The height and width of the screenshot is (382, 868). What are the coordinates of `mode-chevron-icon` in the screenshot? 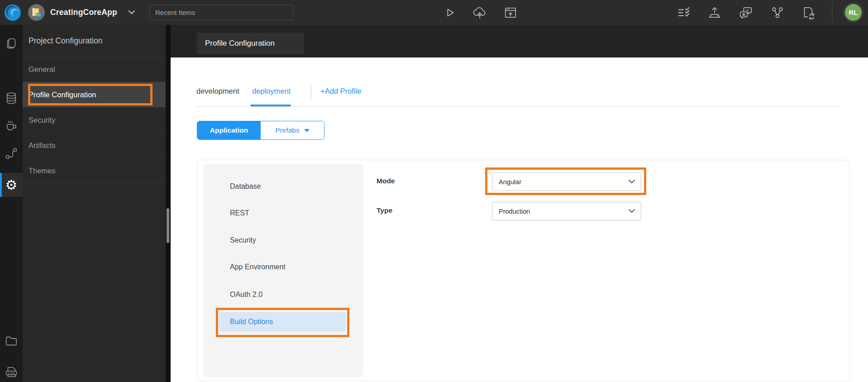 It's located at (632, 181).